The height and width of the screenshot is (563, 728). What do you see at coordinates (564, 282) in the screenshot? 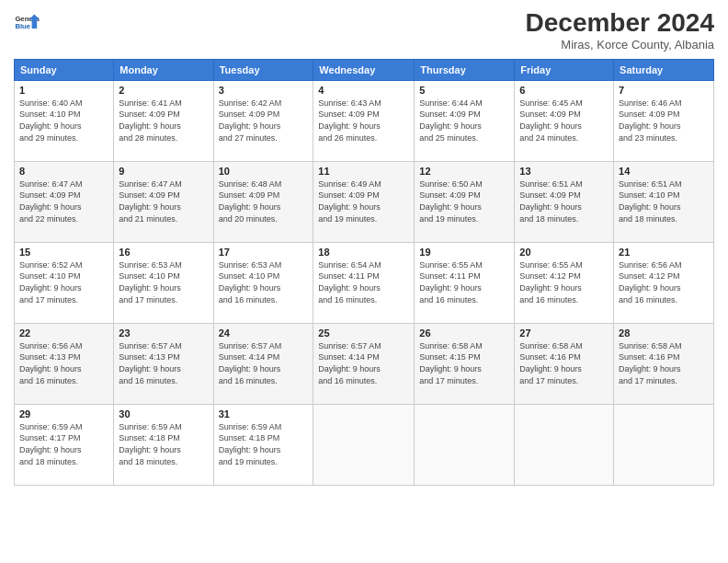
I see `calendar-day-cell: 20Sunrise: 6:55 AM Sunset: 4:12 PM Dayli…` at bounding box center [564, 282].